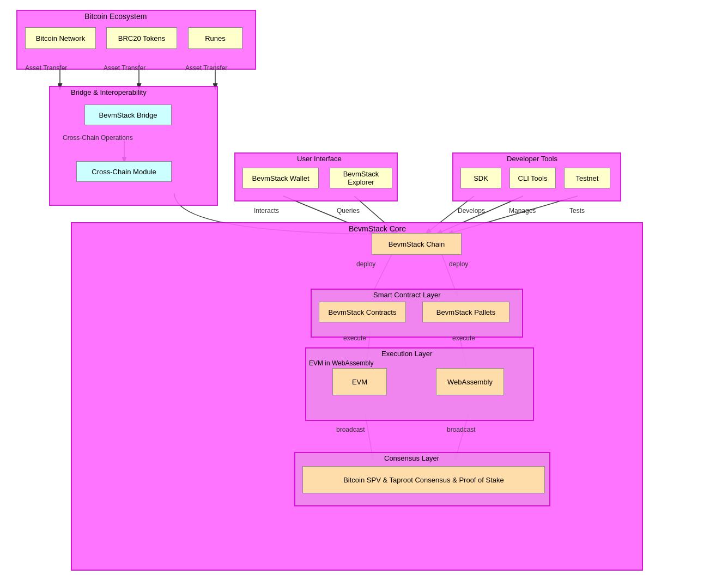 Image resolution: width=728 pixels, height=587 pixels. What do you see at coordinates (412, 458) in the screenshot?
I see `consensus-label: Consensus Layer` at bounding box center [412, 458].